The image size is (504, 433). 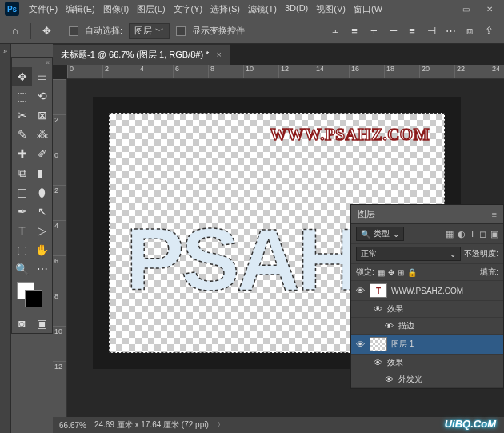 What do you see at coordinates (286, 72) in the screenshot?
I see `ruler-horizontal: 024681012141618202224` at bounding box center [286, 72].